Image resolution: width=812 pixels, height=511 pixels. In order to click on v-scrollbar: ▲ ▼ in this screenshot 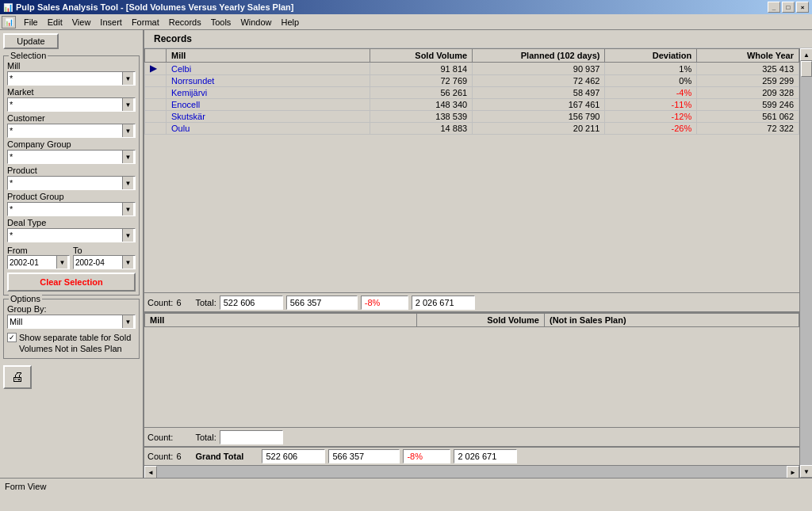, I will do `click(806, 263)`.